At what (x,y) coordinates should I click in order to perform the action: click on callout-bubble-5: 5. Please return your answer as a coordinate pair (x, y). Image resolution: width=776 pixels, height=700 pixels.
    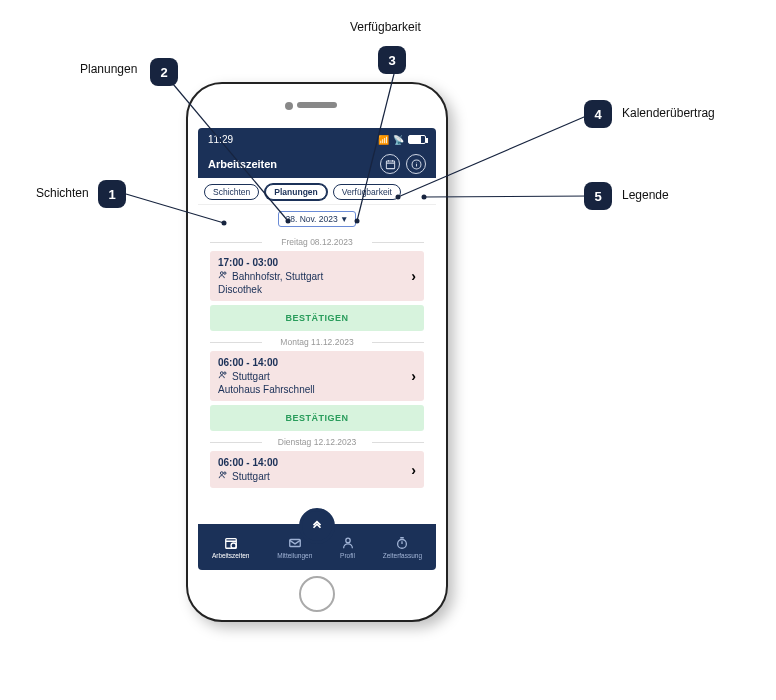
    Looking at the image, I should click on (598, 196).